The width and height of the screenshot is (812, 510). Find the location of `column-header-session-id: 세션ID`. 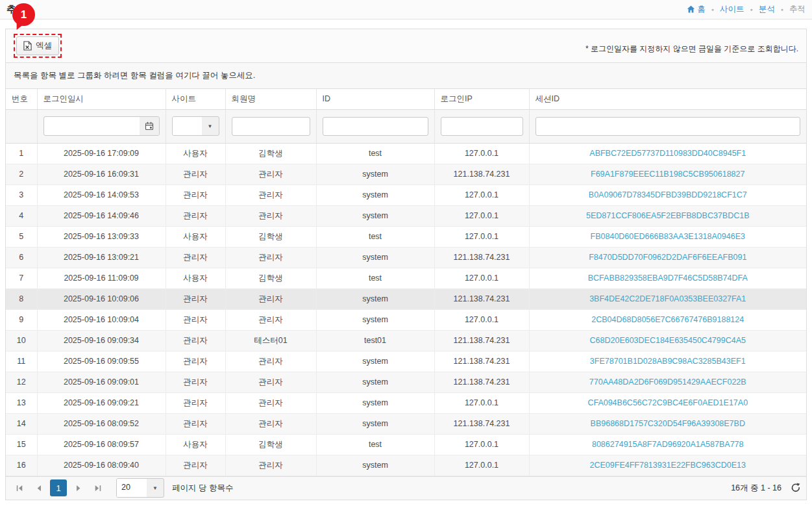

column-header-session-id: 세션ID is located at coordinates (667, 99).